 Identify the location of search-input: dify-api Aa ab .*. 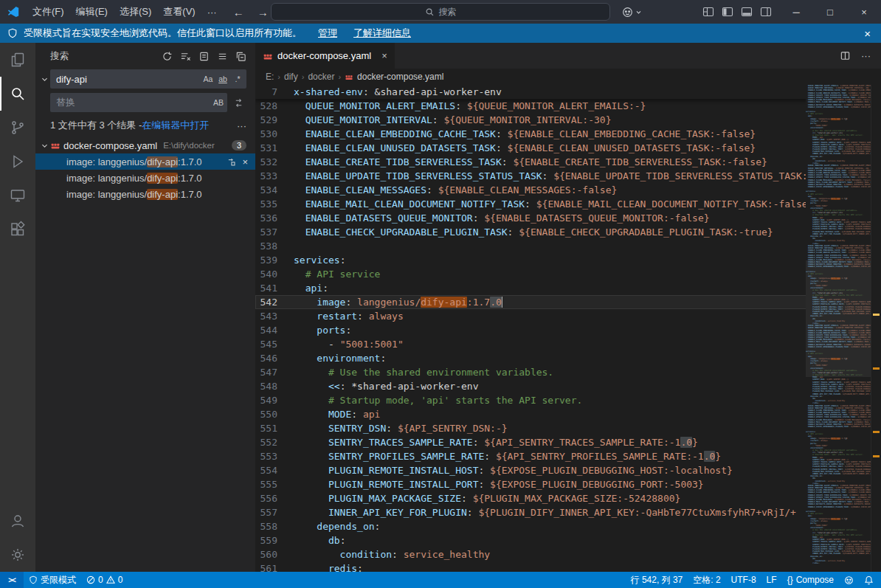
(148, 79).